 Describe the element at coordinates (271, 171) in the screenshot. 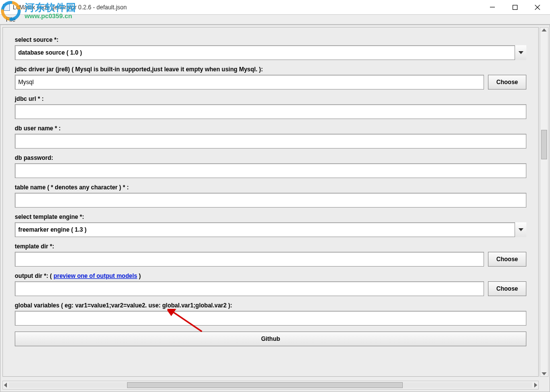

I see `db-password-input` at that location.